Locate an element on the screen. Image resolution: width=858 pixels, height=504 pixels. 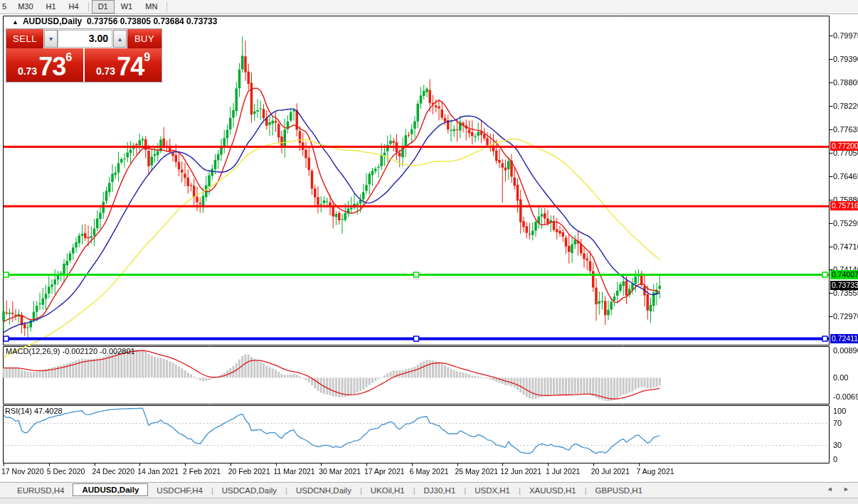
one-click-trade-panel: SELL ▾ 3.00 ▴ BUY 0.73 73 6 0.73 74 9 is located at coordinates (84, 55).